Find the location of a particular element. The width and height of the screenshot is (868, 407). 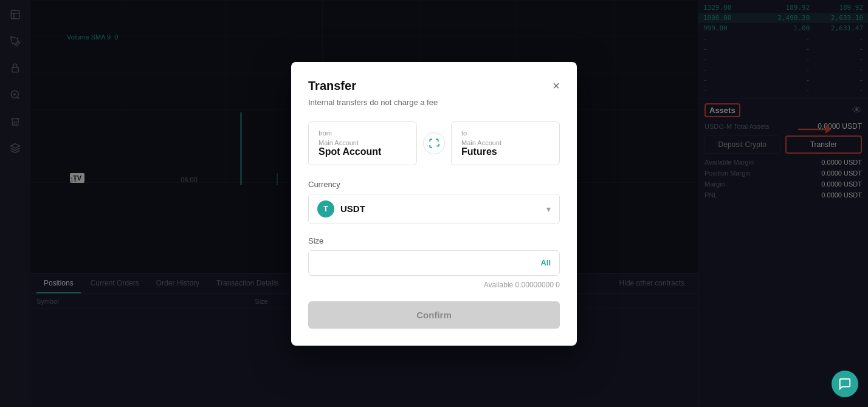

size-input-wrapper: All is located at coordinates (434, 263).